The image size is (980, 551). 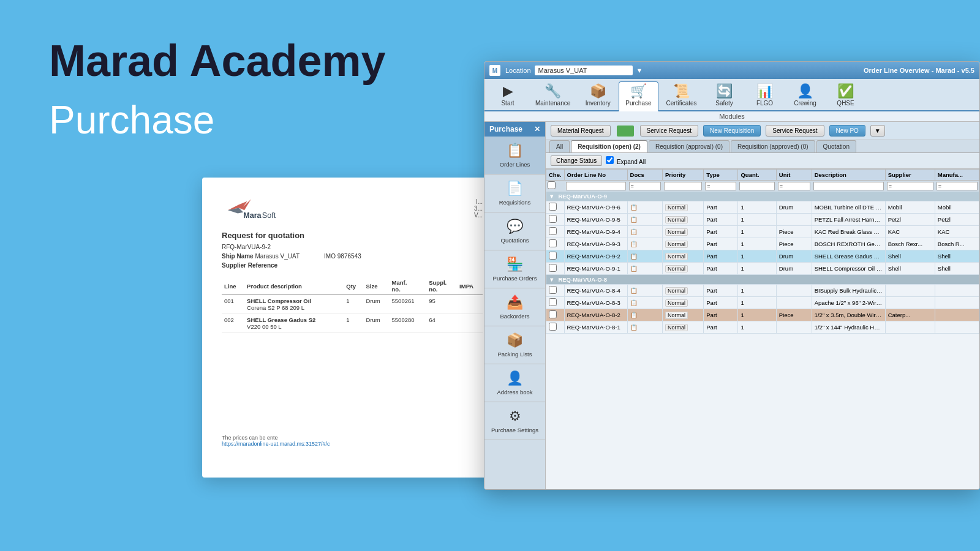 I want to click on sidebar-item-requisitions: 📄Requisitions, so click(x=514, y=193).